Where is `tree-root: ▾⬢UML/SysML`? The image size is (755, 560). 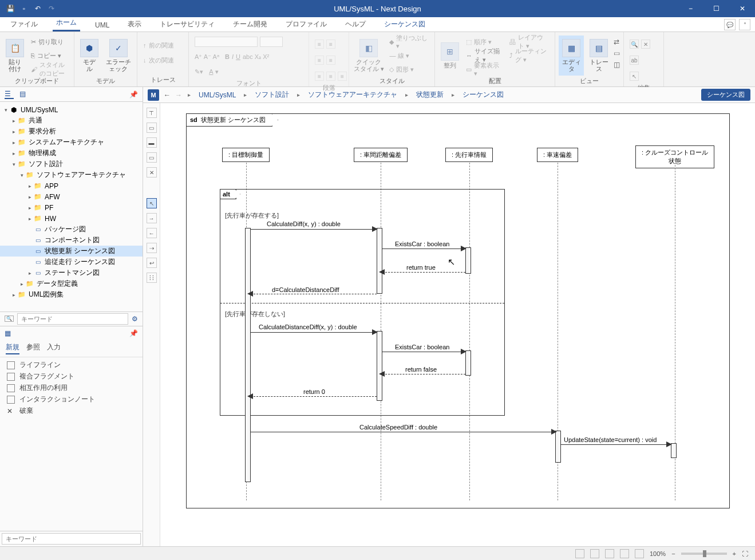
tree-root: ▾⬢UML/SysML is located at coordinates (71, 110).